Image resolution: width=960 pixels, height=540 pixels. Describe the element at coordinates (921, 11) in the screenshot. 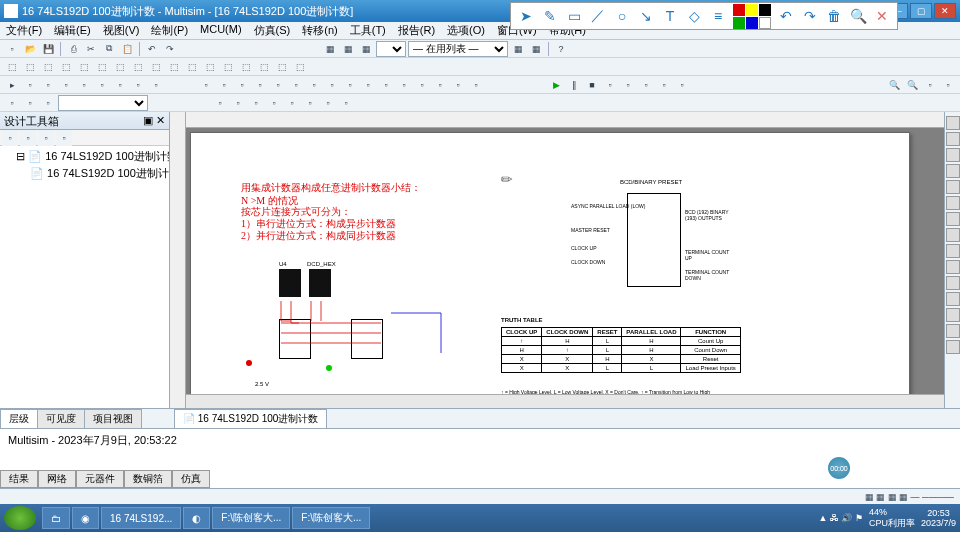

I see `maximize-button: ▢` at that location.